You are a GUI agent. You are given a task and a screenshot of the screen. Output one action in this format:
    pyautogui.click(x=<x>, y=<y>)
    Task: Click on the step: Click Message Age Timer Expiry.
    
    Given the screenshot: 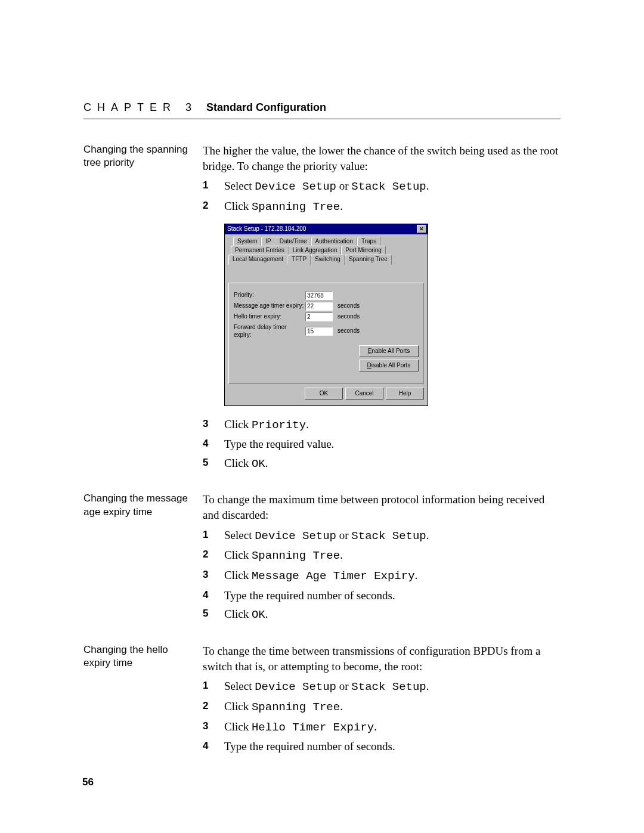 What is the action you would take?
    pyautogui.click(x=382, y=576)
    